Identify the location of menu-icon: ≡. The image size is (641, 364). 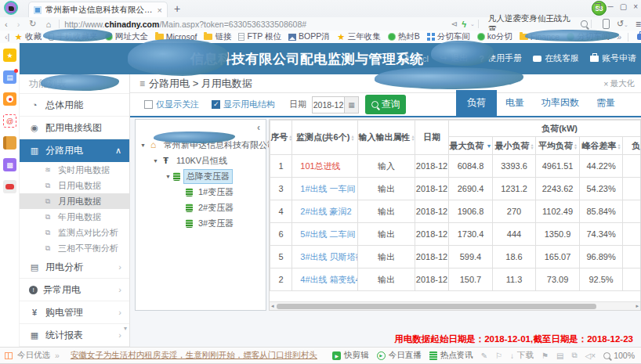
(638, 24).